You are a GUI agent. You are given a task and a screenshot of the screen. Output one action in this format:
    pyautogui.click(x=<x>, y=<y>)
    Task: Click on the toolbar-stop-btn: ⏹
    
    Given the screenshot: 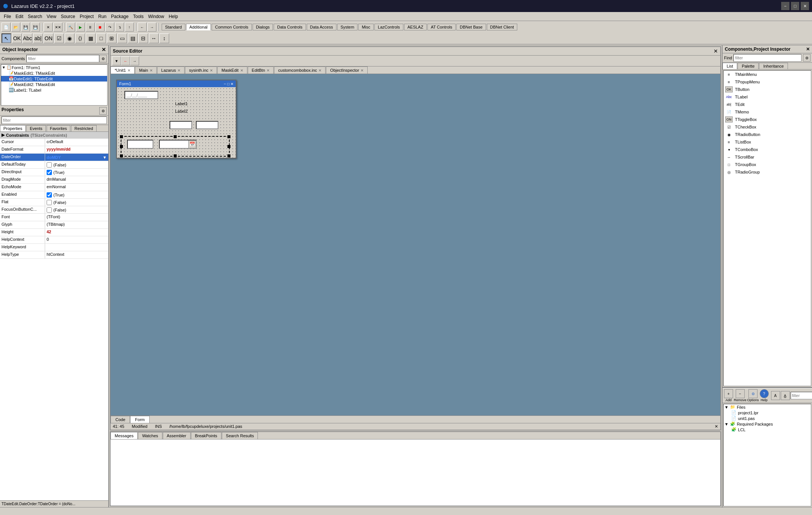 What is the action you would take?
    pyautogui.click(x=100, y=27)
    